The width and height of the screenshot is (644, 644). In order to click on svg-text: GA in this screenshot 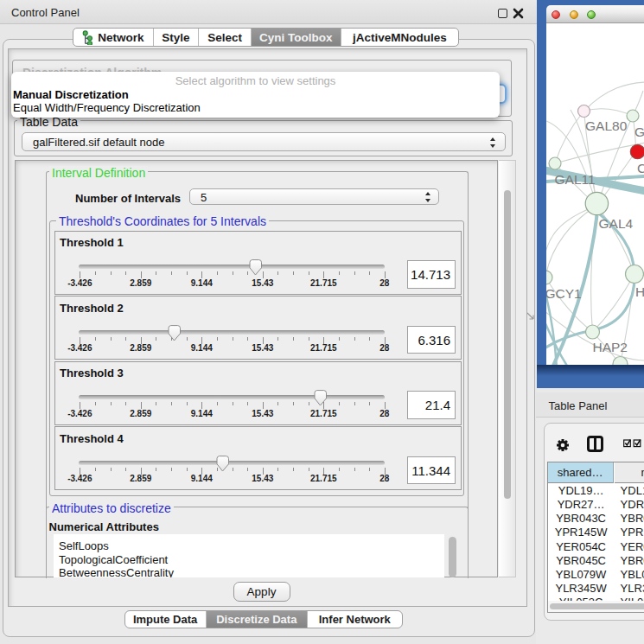, I will do `click(640, 131)`.